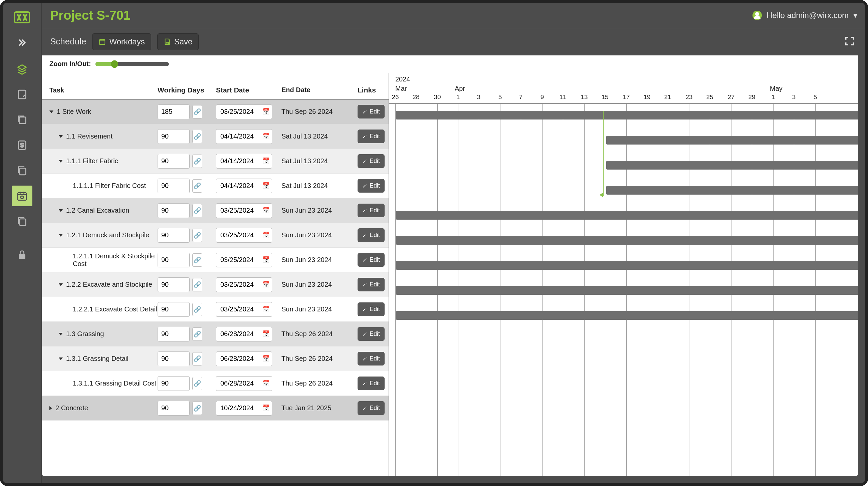  Describe the element at coordinates (22, 43) in the screenshot. I see `sidebar-expand` at that location.